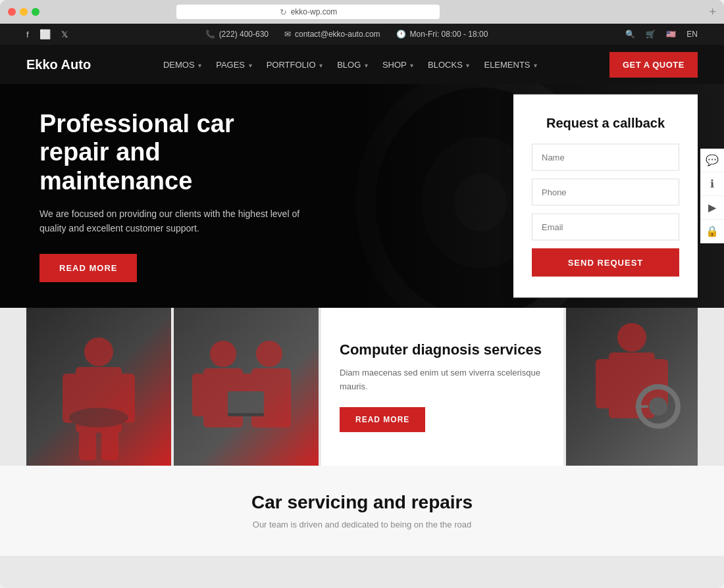 This screenshot has width=724, height=588. I want to click on language-label: EN, so click(692, 34).